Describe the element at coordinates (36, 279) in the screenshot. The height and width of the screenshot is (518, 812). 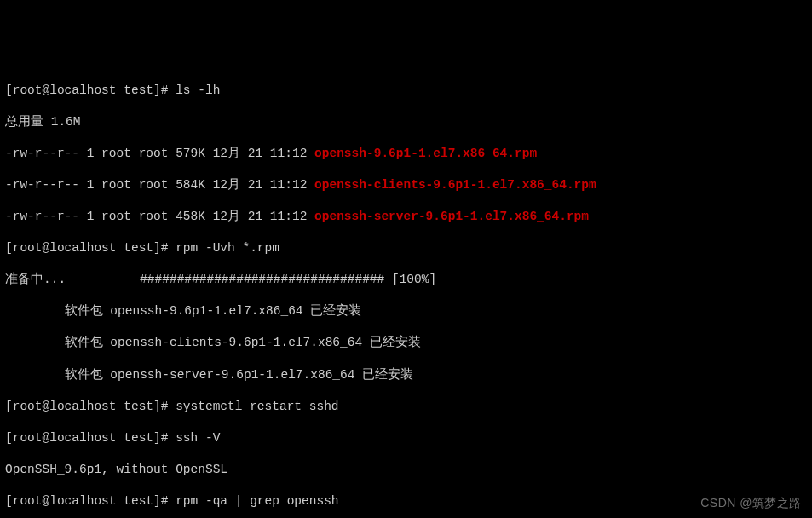
I see `prepare-label: 准备中...` at that location.